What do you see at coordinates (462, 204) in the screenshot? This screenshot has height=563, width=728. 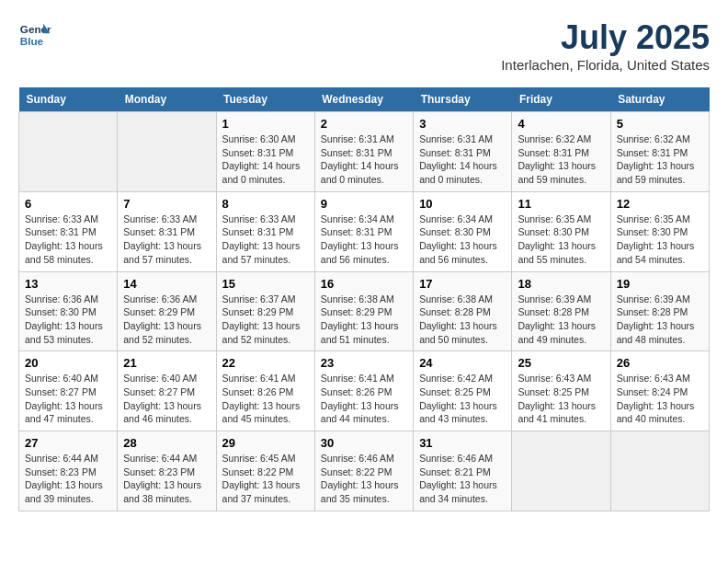 I see `day-number: 10` at bounding box center [462, 204].